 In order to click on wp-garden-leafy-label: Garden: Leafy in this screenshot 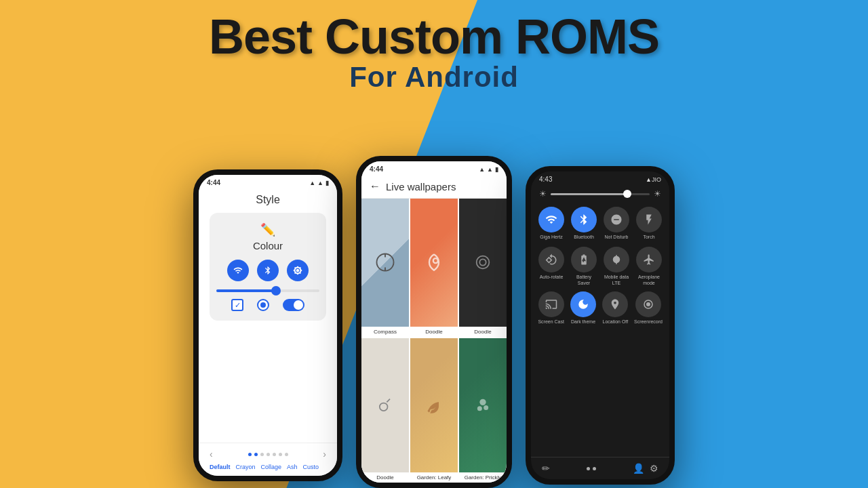, I will do `click(434, 477)`.